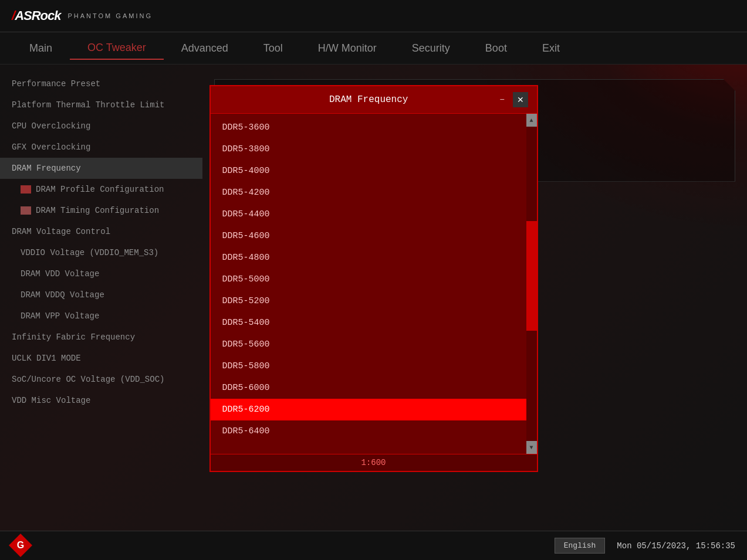  Describe the element at coordinates (369, 432) in the screenshot. I see `list-item: DDR5-6400` at that location.